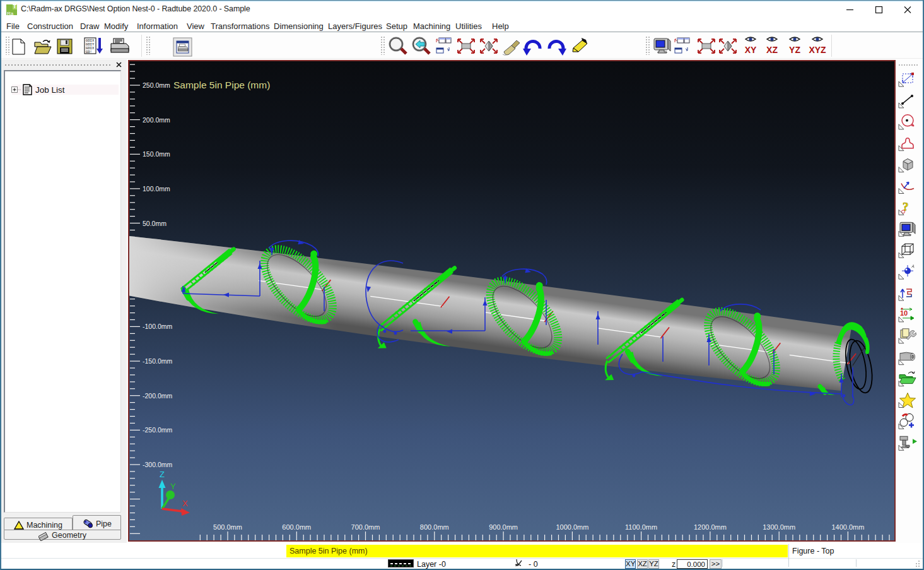 The image size is (924, 570). Describe the element at coordinates (89, 52) in the screenshot. I see `svg-text: GO!` at that location.